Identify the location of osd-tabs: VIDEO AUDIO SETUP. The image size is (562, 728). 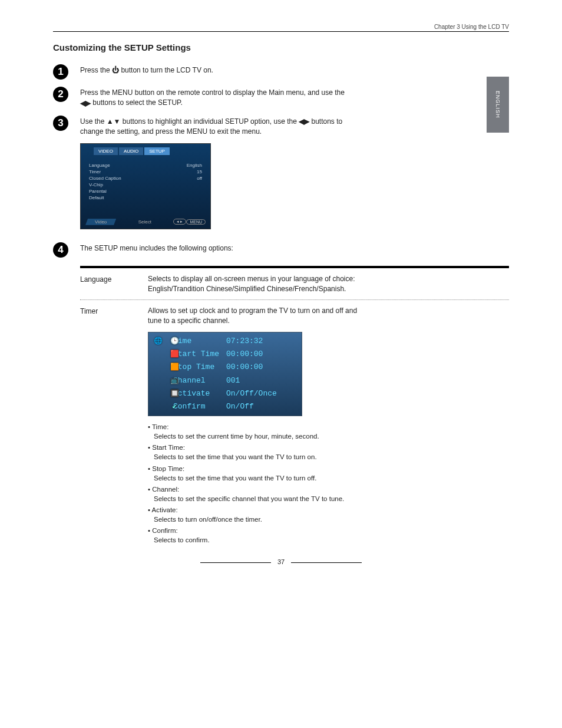
(146, 151).